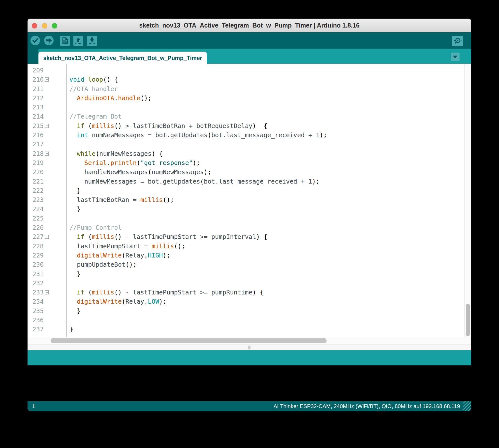  Describe the element at coordinates (246, 320) in the screenshot. I see `code-line: 236` at that location.